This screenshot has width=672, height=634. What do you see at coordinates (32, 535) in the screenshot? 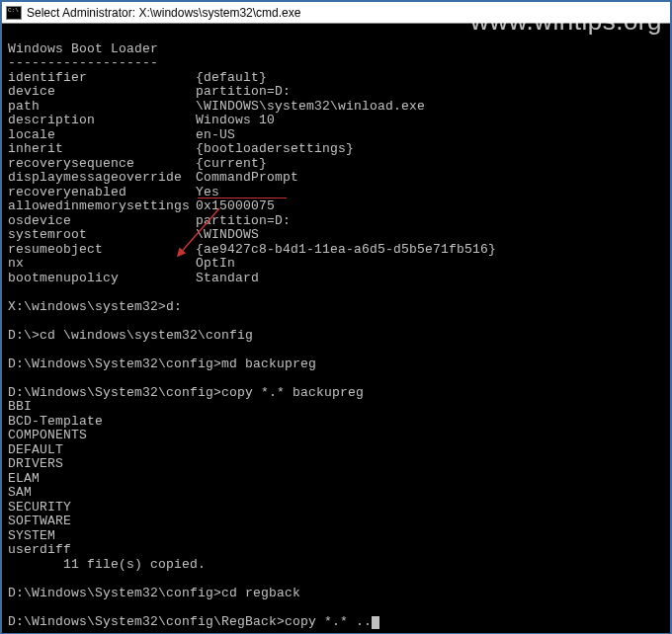
I see `copy-item: SYSTEM` at bounding box center [32, 535].